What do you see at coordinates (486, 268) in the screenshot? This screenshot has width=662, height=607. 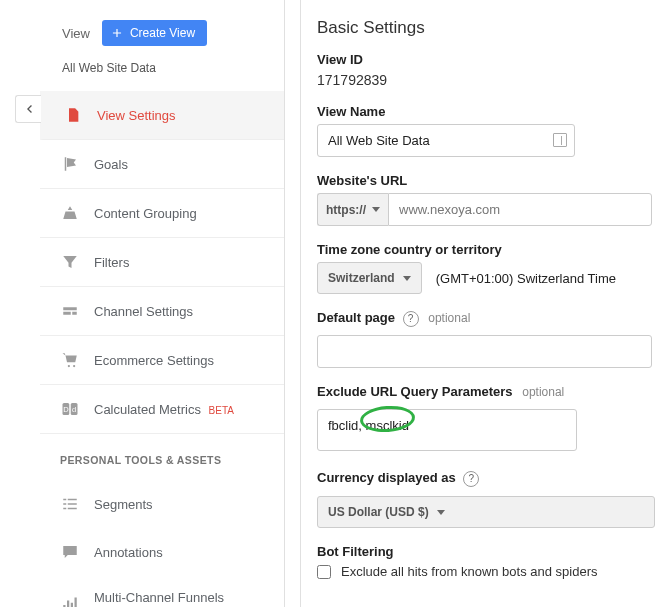 I see `field-timezone: Time zone country or territory Switzerla…` at bounding box center [486, 268].